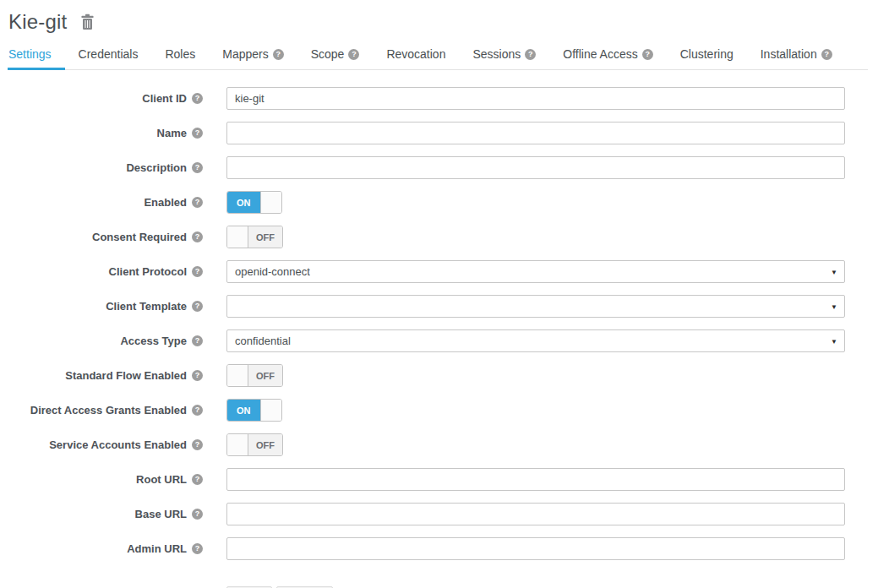 This screenshot has height=588, width=878. Describe the element at coordinates (118, 444) in the screenshot. I see `service-accounts-enabled-label: Service Accounts Enabled` at that location.